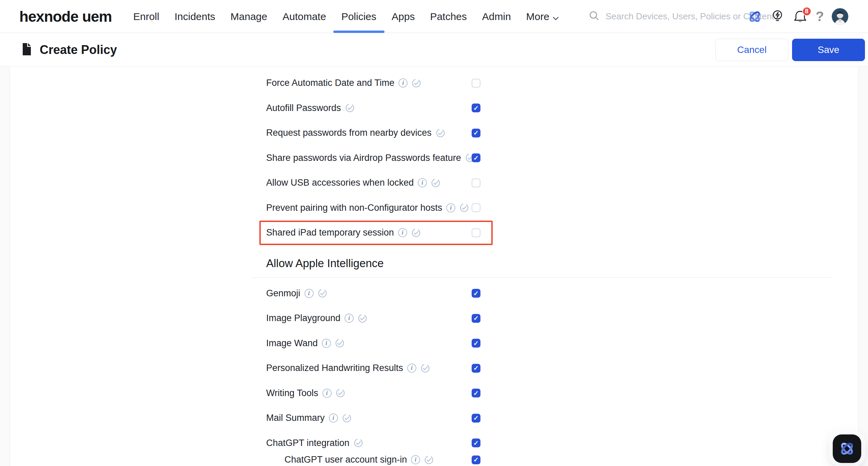  I want to click on nav-item-label: Automate, so click(304, 17).